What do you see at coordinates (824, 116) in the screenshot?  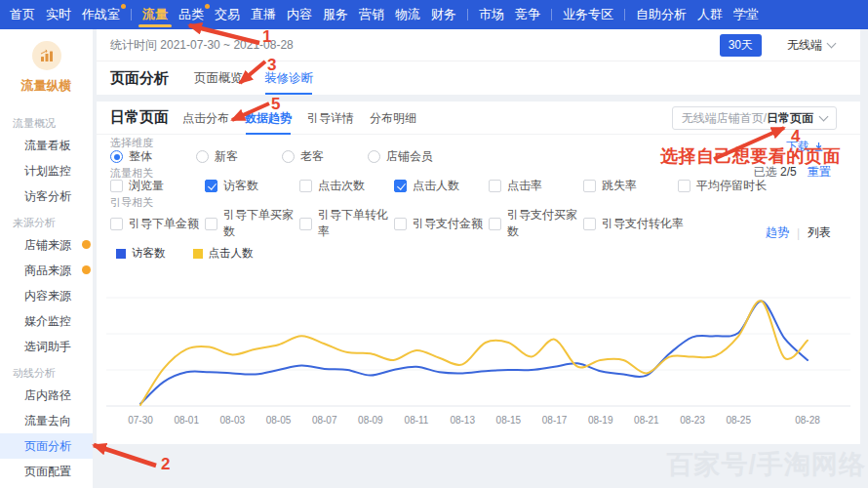 I see `chevron-down-icon` at bounding box center [824, 116].